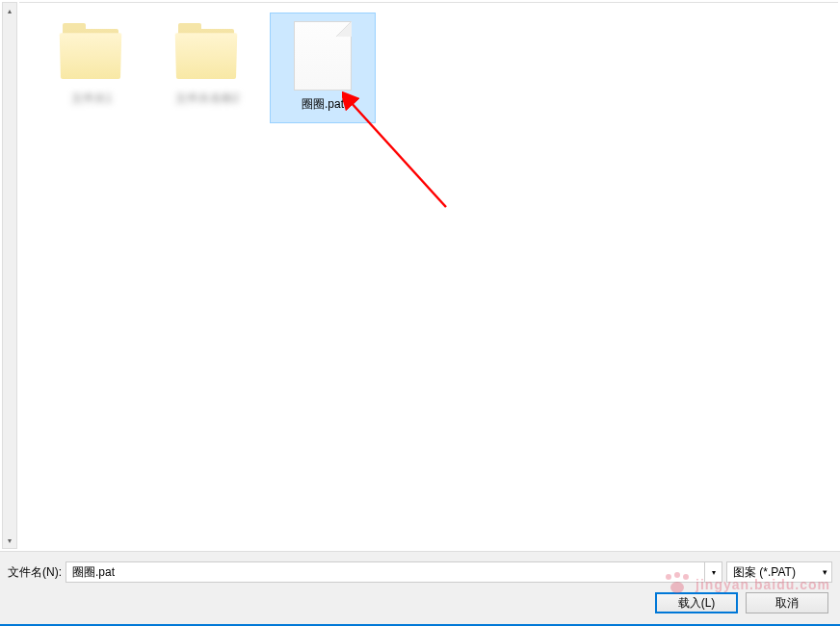  I want to click on document-icon, so click(323, 56).